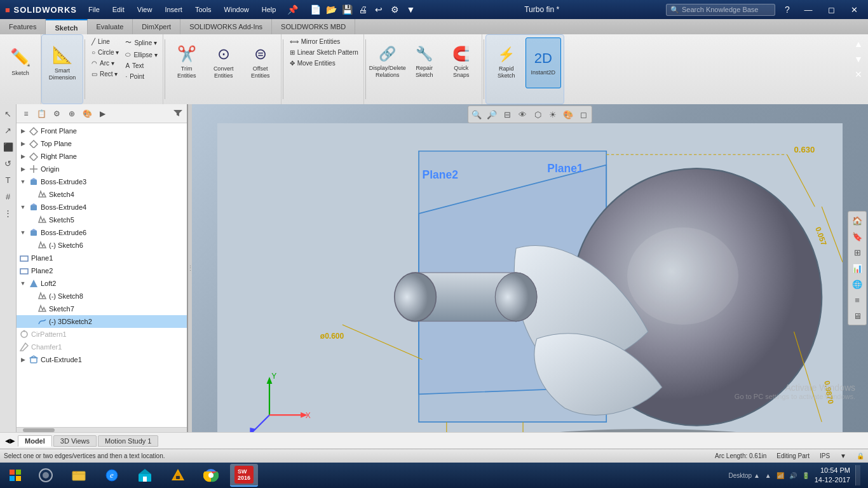  I want to click on restore-btn: ◻, so click(831, 10).